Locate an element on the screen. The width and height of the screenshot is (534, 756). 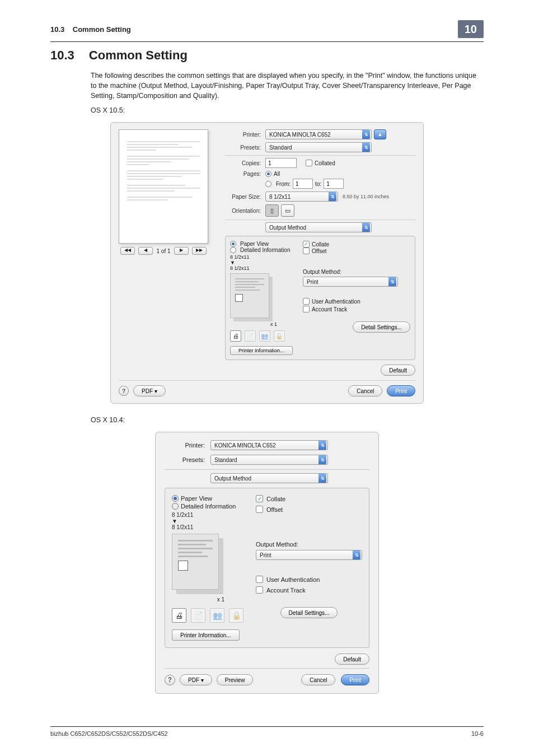
pager-label: 1 of 1 is located at coordinates (163, 251).